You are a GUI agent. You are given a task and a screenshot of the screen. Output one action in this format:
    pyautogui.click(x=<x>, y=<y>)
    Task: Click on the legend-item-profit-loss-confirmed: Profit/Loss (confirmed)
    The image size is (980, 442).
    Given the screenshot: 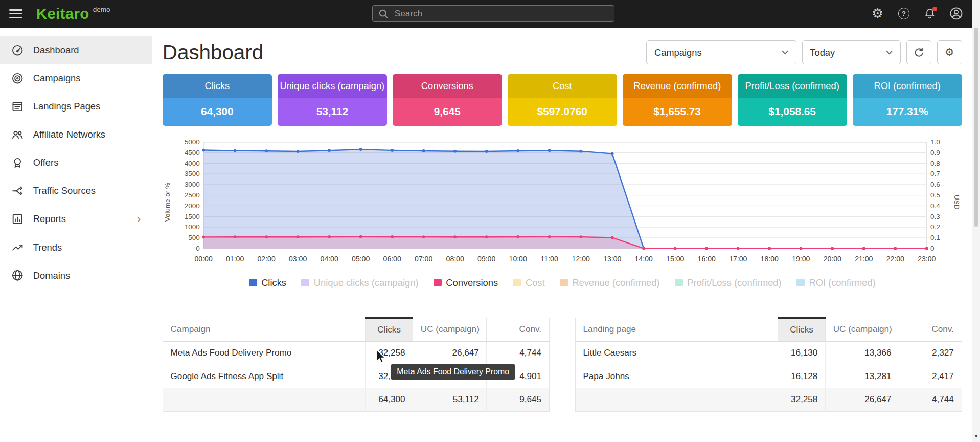 What is the action you would take?
    pyautogui.click(x=728, y=283)
    